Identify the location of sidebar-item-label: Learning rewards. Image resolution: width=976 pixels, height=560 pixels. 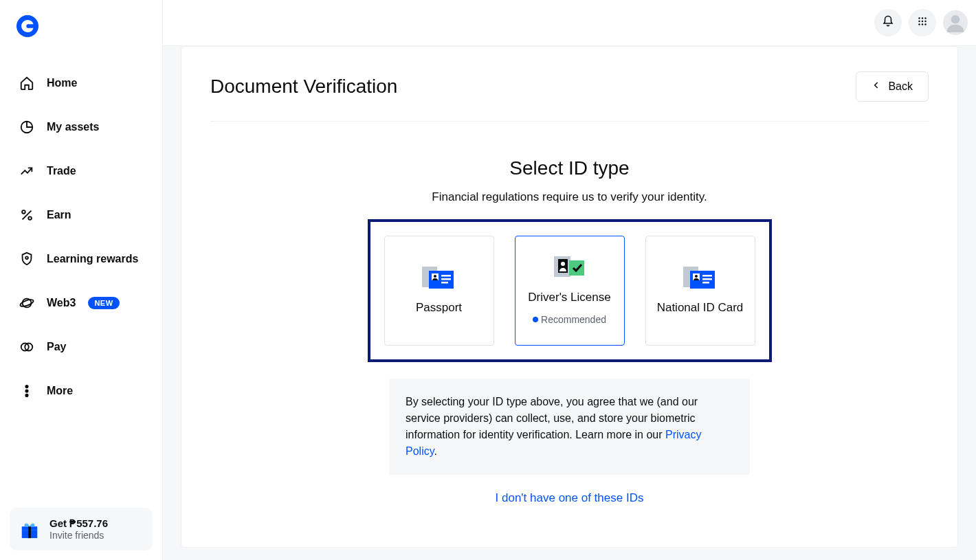
(92, 259).